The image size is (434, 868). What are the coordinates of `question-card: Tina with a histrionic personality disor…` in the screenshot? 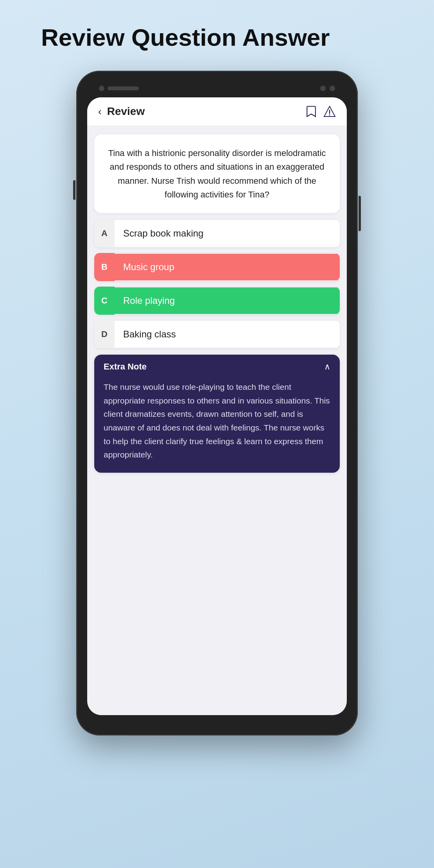 It's located at (217, 174).